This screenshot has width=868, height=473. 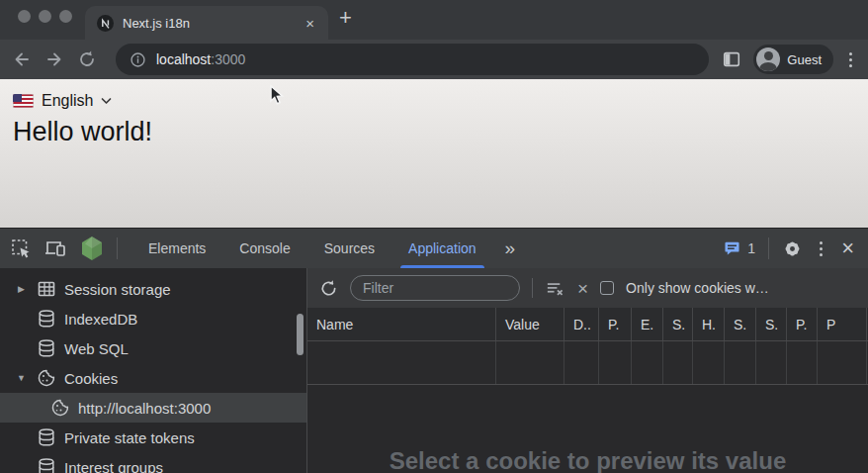 What do you see at coordinates (615, 325) in the screenshot?
I see `column-header-3: P.` at bounding box center [615, 325].